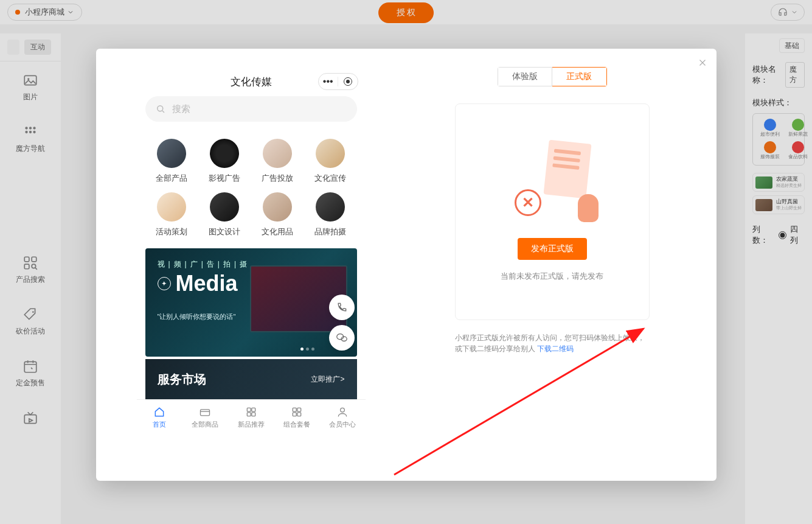 This screenshot has height=524, width=812. What do you see at coordinates (552, 212) in the screenshot?
I see `publish-status-box: ✕ 发布正式版 当前未发布正式版，请先发布` at bounding box center [552, 212].